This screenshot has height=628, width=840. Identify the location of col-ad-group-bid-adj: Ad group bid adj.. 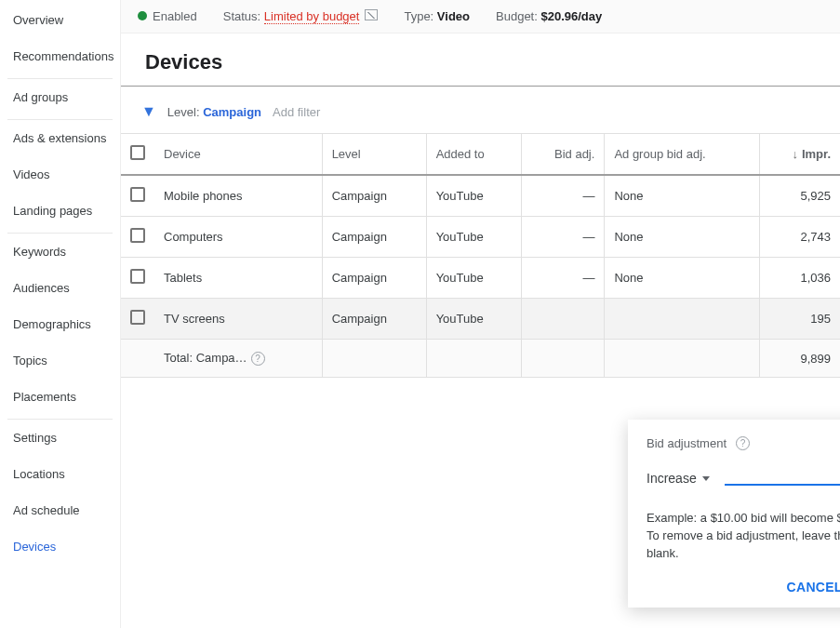
(682, 154).